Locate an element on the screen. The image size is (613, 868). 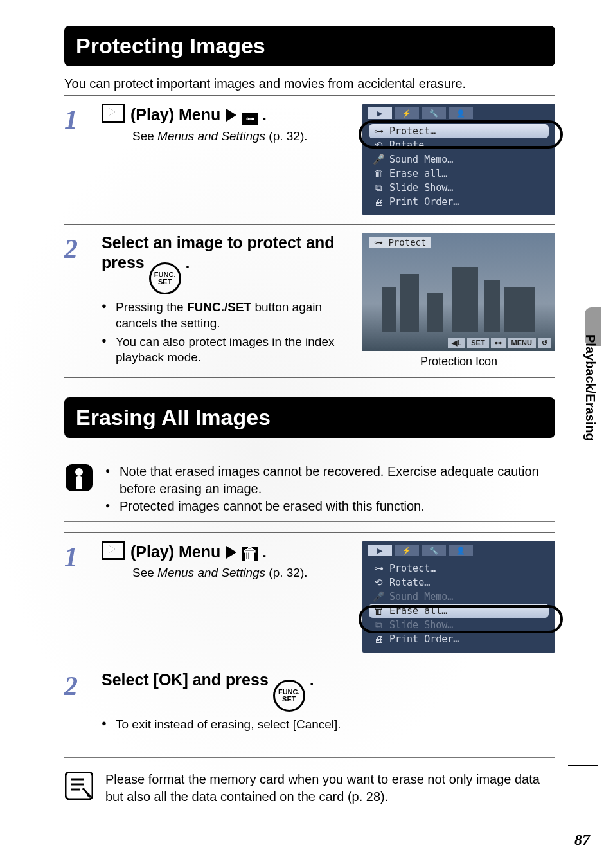
info-icon is located at coordinates (79, 786).